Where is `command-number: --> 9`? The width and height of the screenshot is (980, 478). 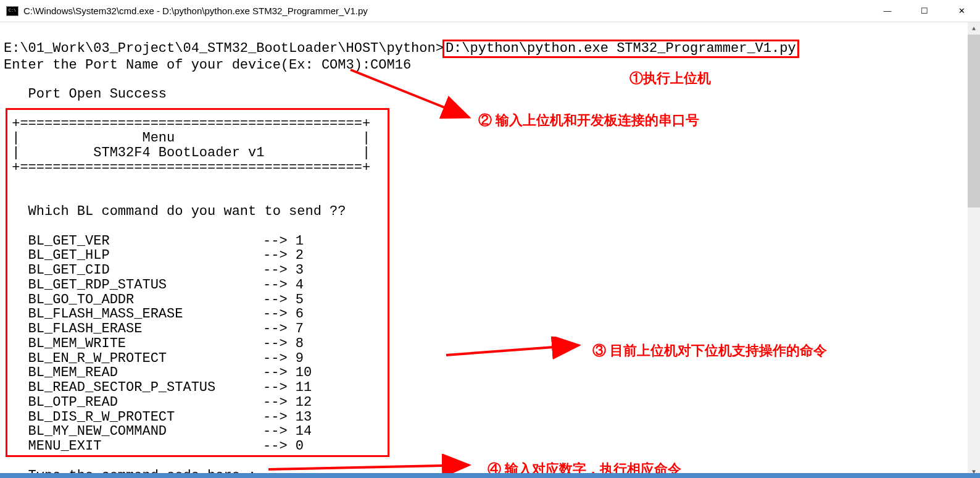 command-number: --> 9 is located at coordinates (283, 359).